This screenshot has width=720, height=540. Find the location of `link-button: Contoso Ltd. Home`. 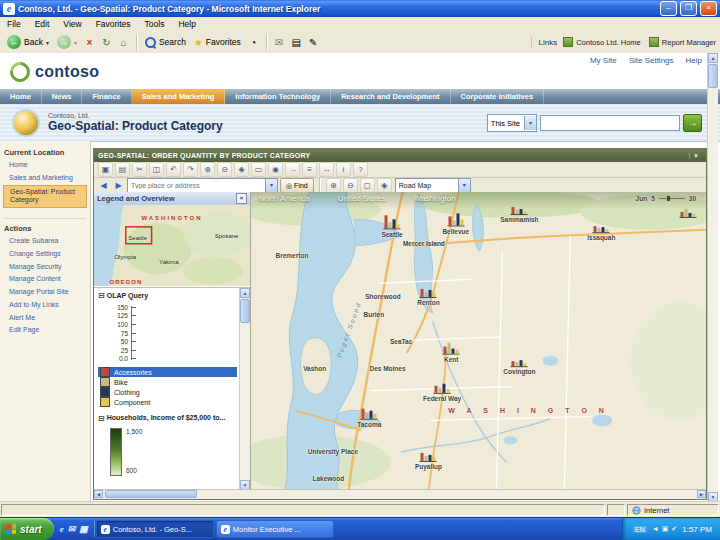

link-button: Contoso Ltd. Home is located at coordinates (602, 42).